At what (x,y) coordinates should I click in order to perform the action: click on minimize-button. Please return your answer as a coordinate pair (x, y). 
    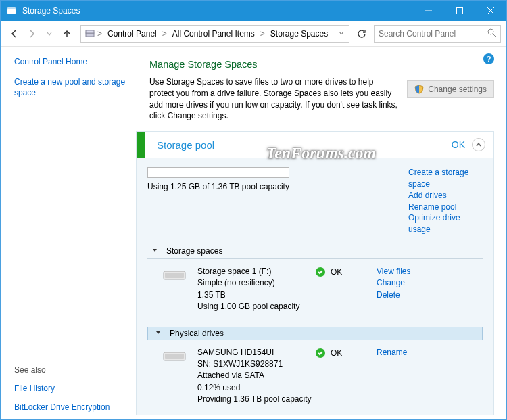
    Looking at the image, I should click on (429, 11).